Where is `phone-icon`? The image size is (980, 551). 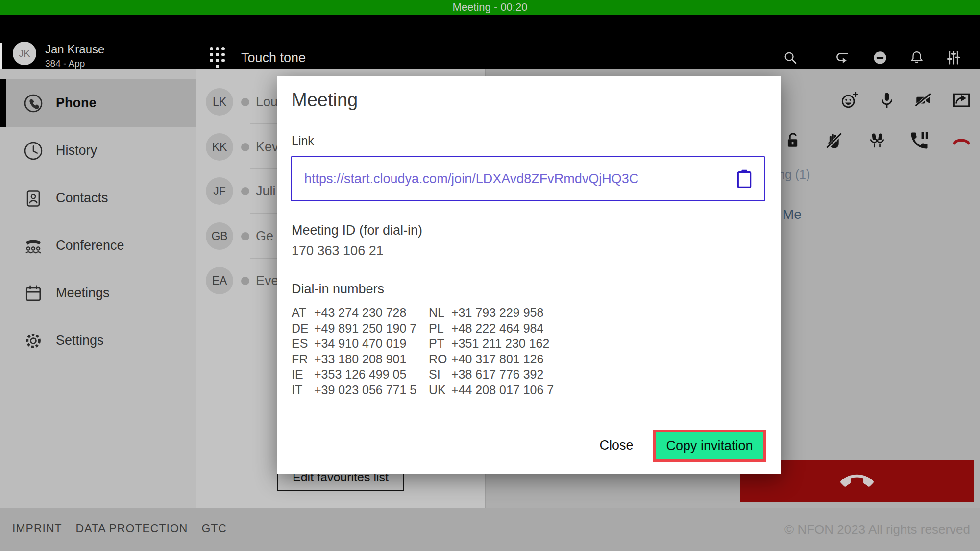 phone-icon is located at coordinates (33, 103).